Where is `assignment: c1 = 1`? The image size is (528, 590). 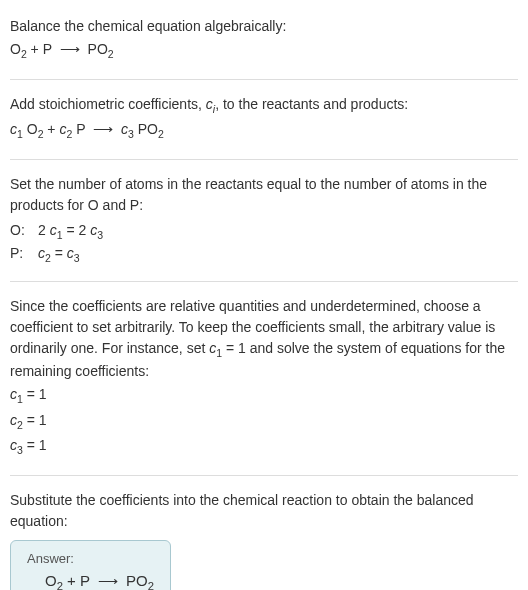
assignment: c1 = 1 is located at coordinates (264, 396).